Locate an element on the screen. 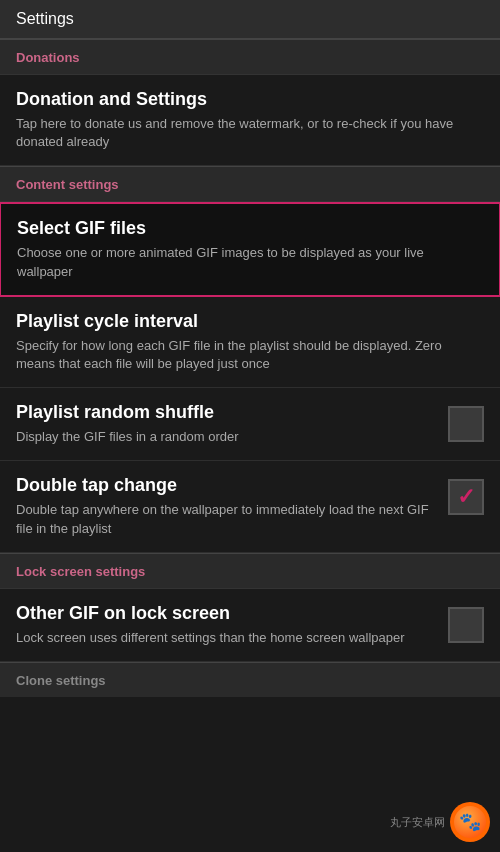 Image resolution: width=500 pixels, height=852 pixels. other-gif-lock-content: Other GIF on lock screen Lock screen use… is located at coordinates (232, 625).